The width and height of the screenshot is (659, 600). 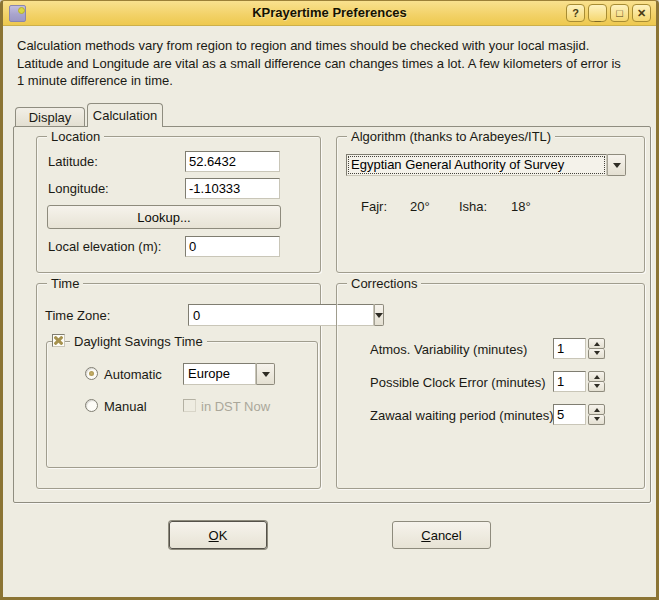 I want to click on region-combobox: Europe, so click(x=229, y=374).